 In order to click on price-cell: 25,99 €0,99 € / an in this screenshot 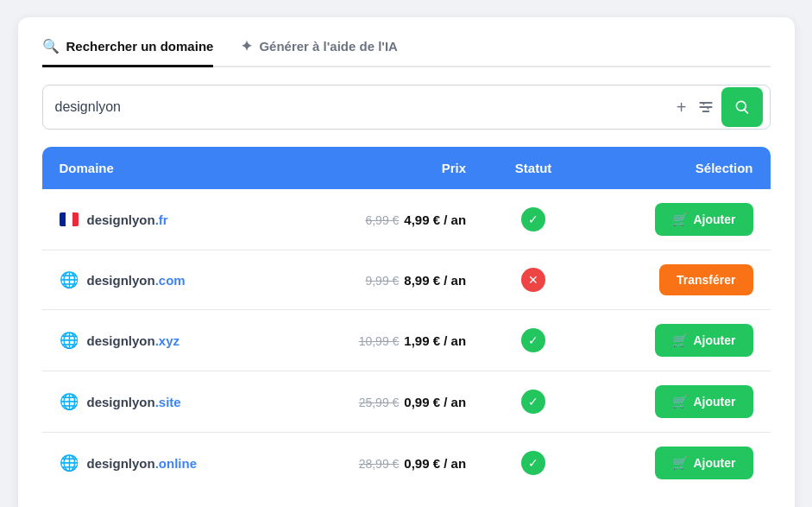, I will do `click(383, 402)`.